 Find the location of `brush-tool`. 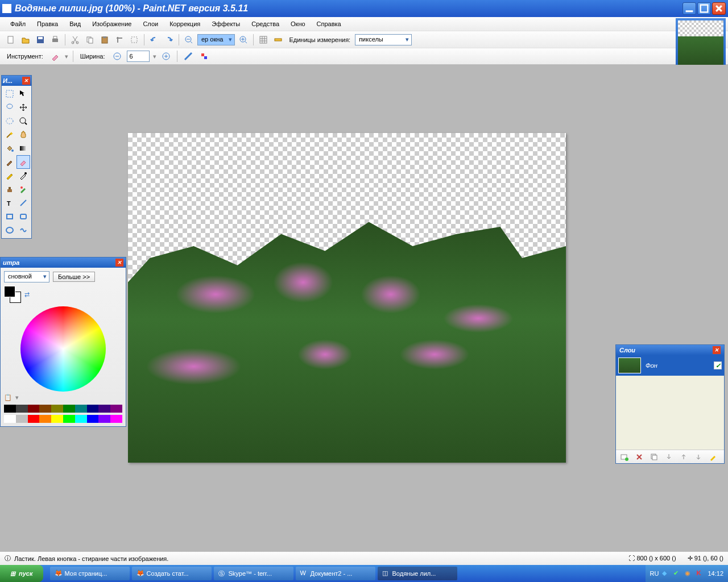

brush-tool is located at coordinates (10, 162).